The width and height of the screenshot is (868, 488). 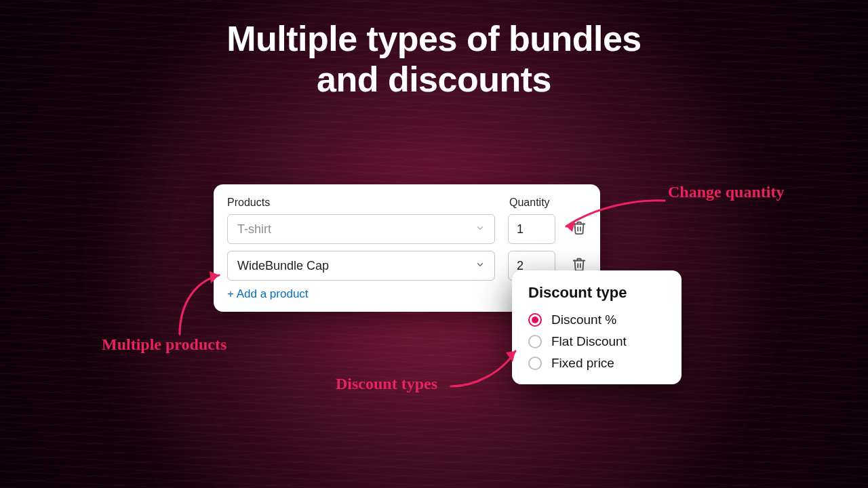 What do you see at coordinates (361, 229) in the screenshot?
I see `product-select: T-shirt` at bounding box center [361, 229].